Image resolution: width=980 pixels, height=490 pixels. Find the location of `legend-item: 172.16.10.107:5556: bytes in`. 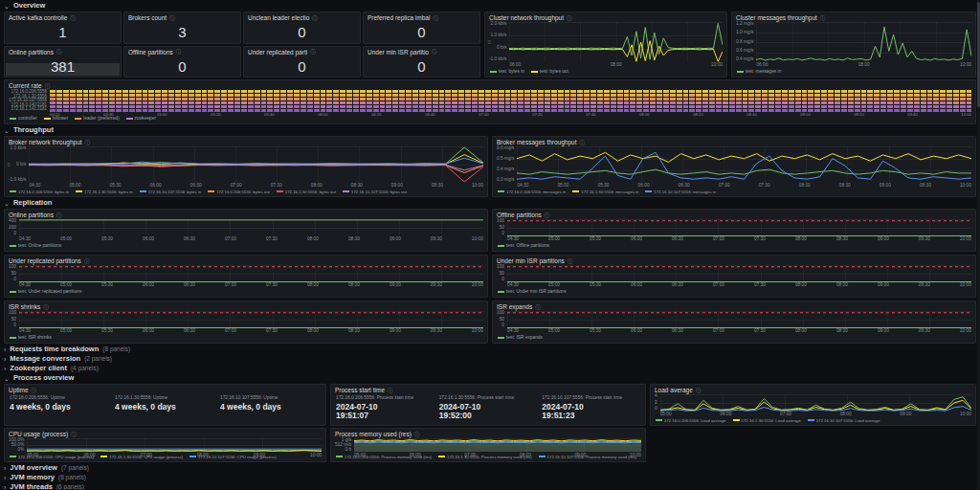

legend-item: 172.16.10.107:5556: bytes in is located at coordinates (170, 191).